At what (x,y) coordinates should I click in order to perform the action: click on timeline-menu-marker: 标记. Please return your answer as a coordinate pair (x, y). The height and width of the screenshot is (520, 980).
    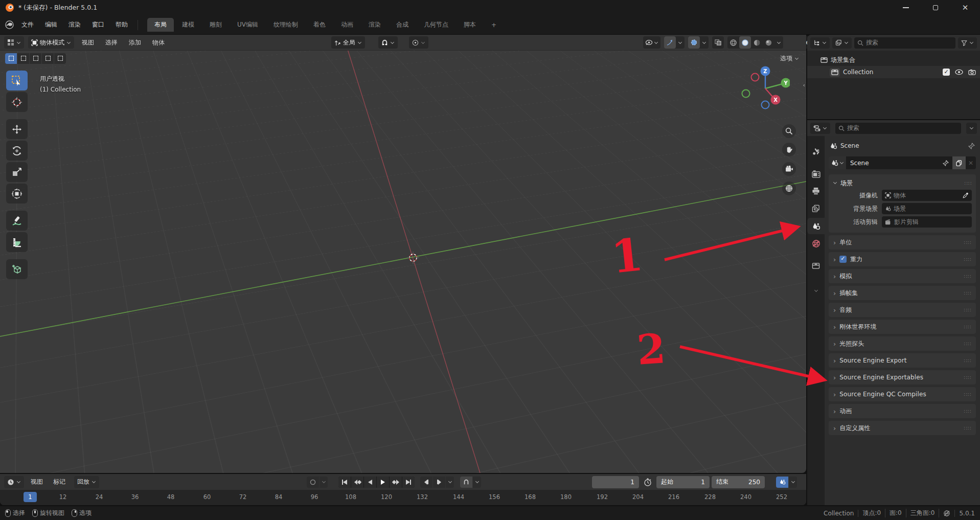
    Looking at the image, I should click on (59, 482).